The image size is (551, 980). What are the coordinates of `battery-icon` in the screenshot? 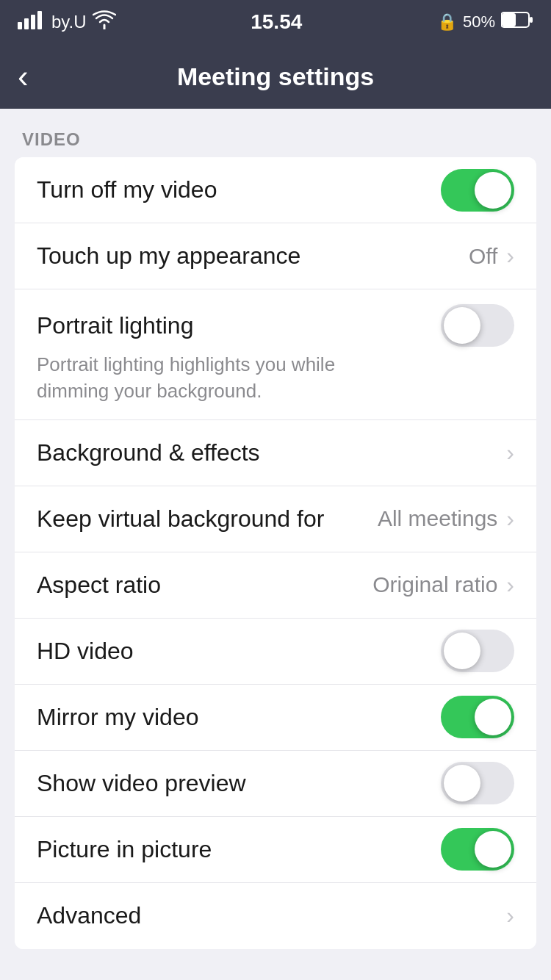 It's located at (517, 22).